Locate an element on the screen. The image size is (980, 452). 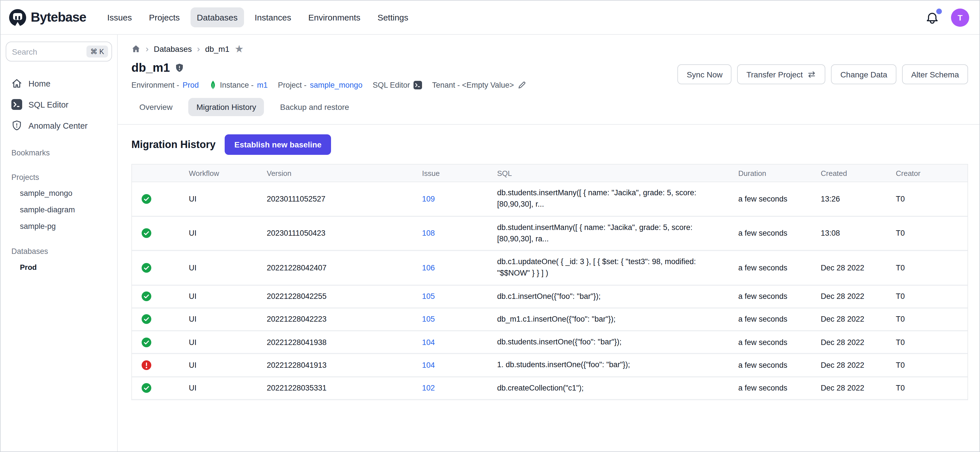
meta-sql-editor: SQL Editor is located at coordinates (397, 85).